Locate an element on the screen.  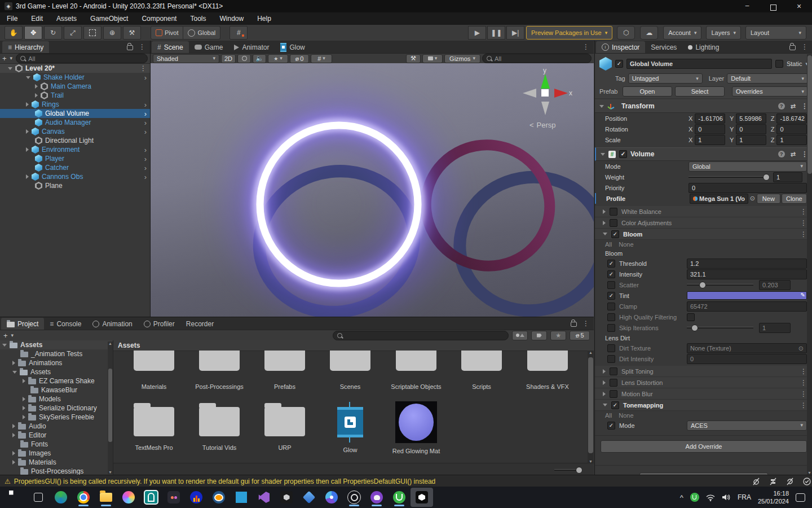
neg-x-axis-cone is located at coordinates (529, 93).